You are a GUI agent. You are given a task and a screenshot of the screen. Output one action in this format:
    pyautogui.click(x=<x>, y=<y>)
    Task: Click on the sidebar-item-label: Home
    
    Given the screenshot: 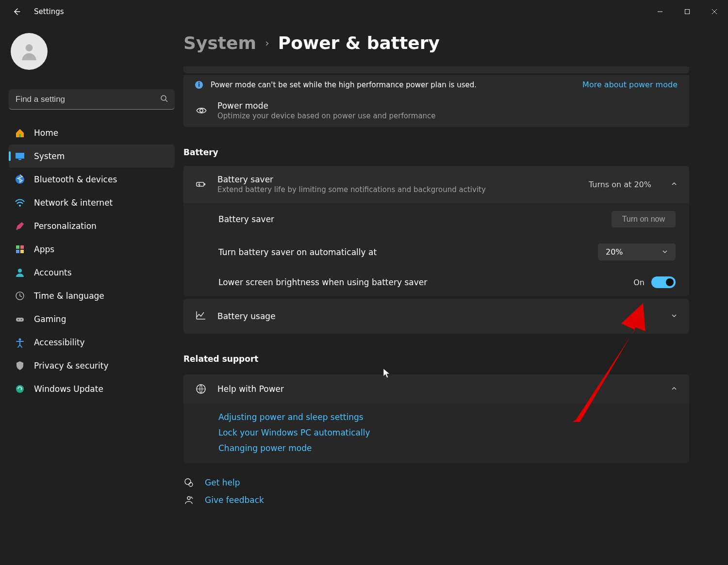 What is the action you would take?
    pyautogui.click(x=46, y=133)
    